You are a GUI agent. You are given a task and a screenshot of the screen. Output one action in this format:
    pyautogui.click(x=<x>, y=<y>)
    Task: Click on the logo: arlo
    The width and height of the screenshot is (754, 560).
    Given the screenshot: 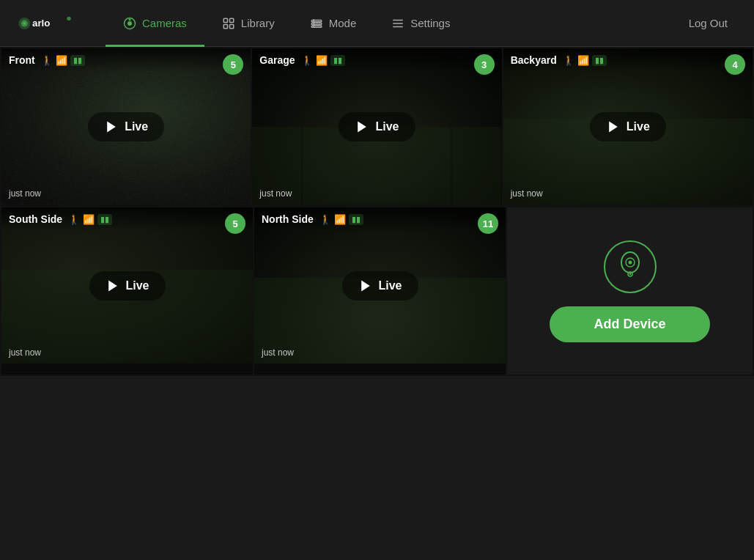 What is the action you would take?
    pyautogui.click(x=47, y=23)
    